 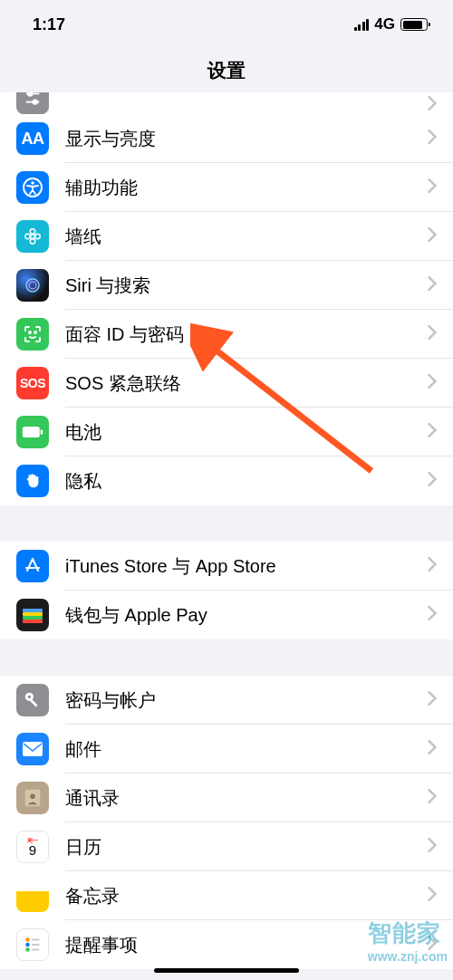 What do you see at coordinates (226, 432) in the screenshot?
I see `settings-row-battery: 电池` at bounding box center [226, 432].